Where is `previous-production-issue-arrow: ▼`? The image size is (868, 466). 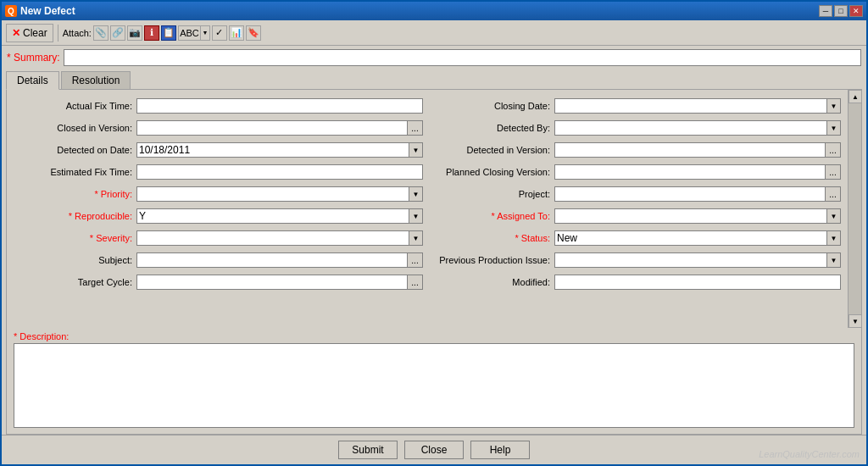
previous-production-issue-arrow: ▼ is located at coordinates (834, 260).